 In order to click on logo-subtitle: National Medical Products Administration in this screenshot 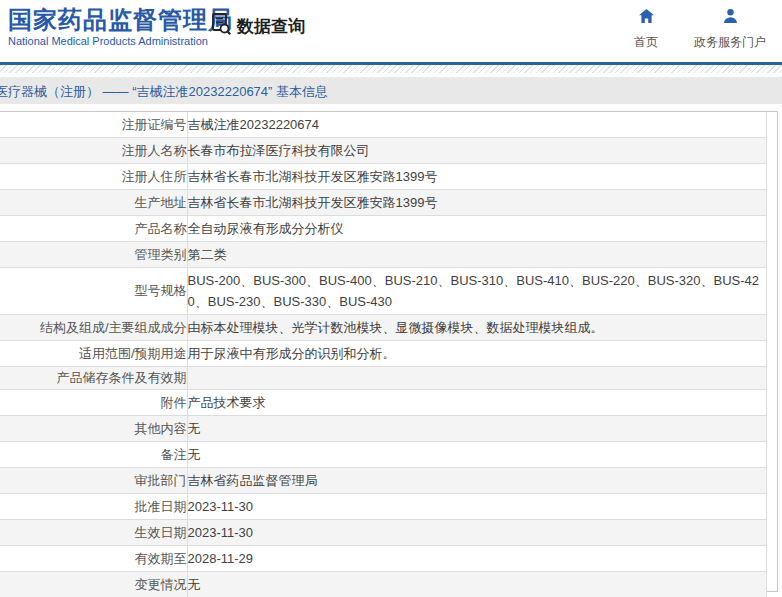, I will do `click(120, 41)`.